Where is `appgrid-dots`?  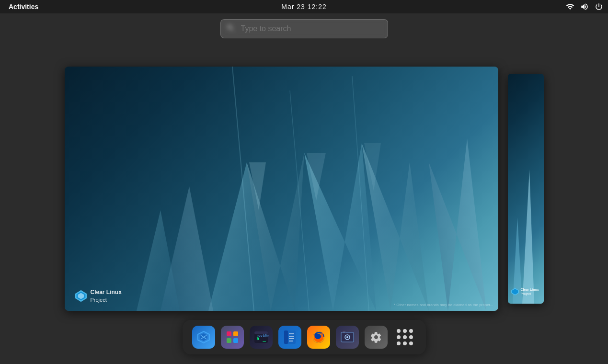 appgrid-dots is located at coordinates (405, 337).